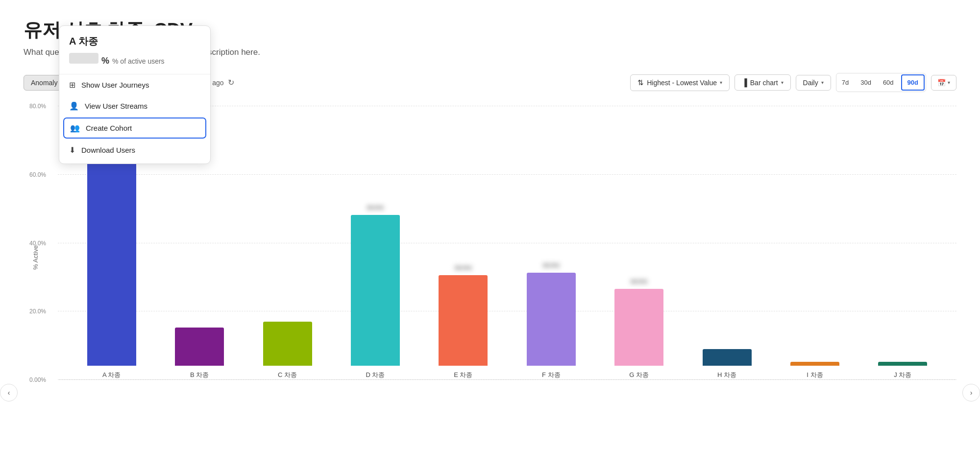  Describe the element at coordinates (135, 44) in the screenshot. I see `popup-title: A 차종` at that location.